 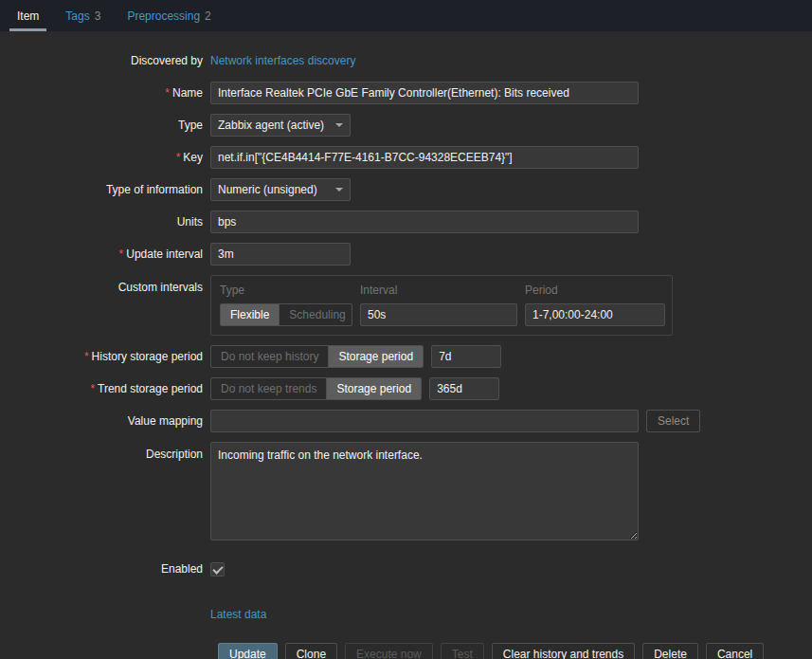 I want to click on units-input, so click(x=424, y=222).